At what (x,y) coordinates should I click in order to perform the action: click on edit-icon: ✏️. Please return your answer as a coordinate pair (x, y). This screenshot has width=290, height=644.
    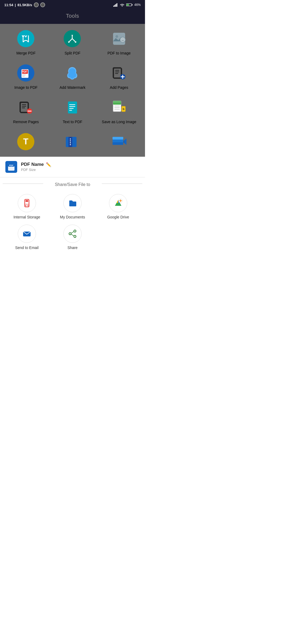
    Looking at the image, I should click on (49, 165).